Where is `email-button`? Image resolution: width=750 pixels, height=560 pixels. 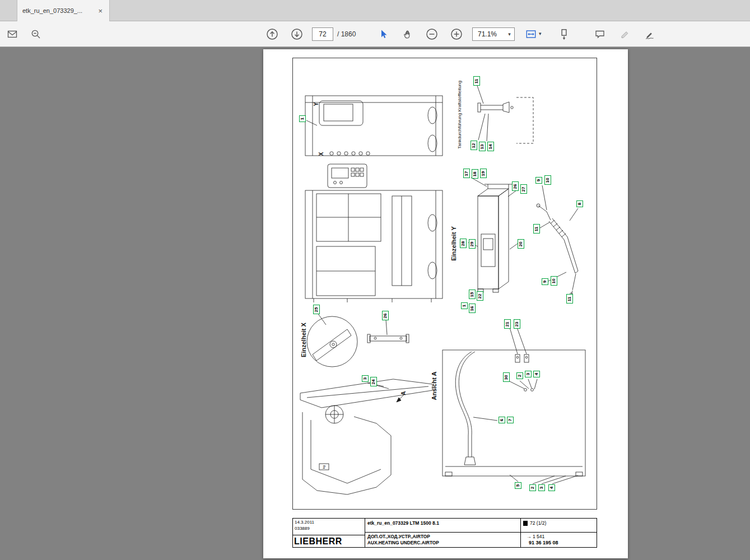 email-button is located at coordinates (12, 34).